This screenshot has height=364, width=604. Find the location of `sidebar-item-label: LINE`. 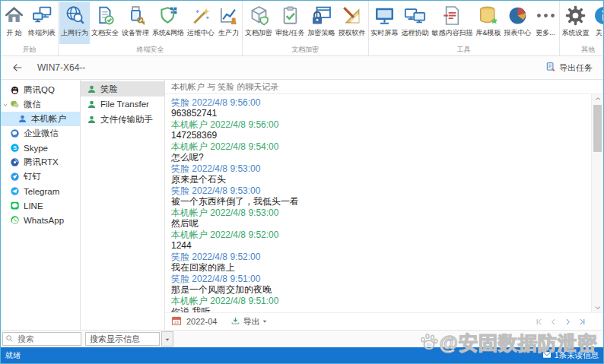

sidebar-item-label: LINE is located at coordinates (33, 206).